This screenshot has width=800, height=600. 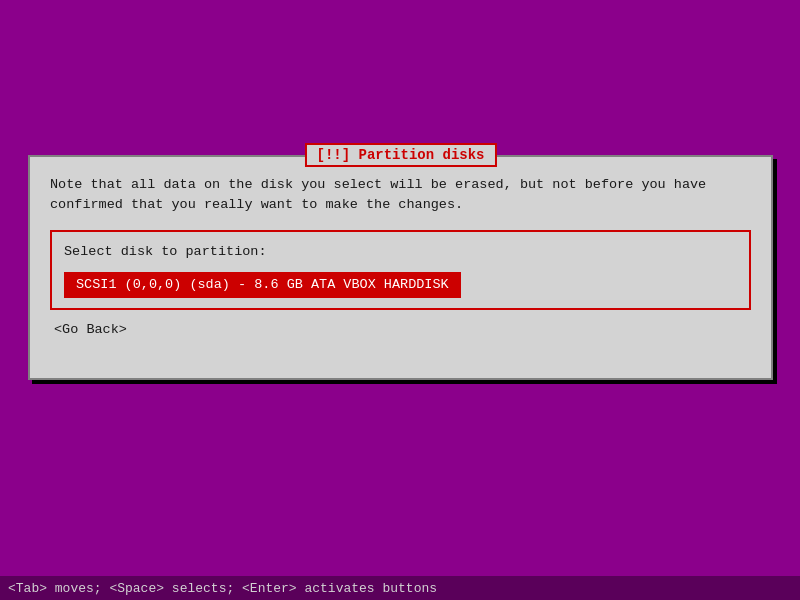 What do you see at coordinates (400, 588) in the screenshot?
I see `status-bar: <Tab> moves; <Space> selects; <Enter> ac…` at bounding box center [400, 588].